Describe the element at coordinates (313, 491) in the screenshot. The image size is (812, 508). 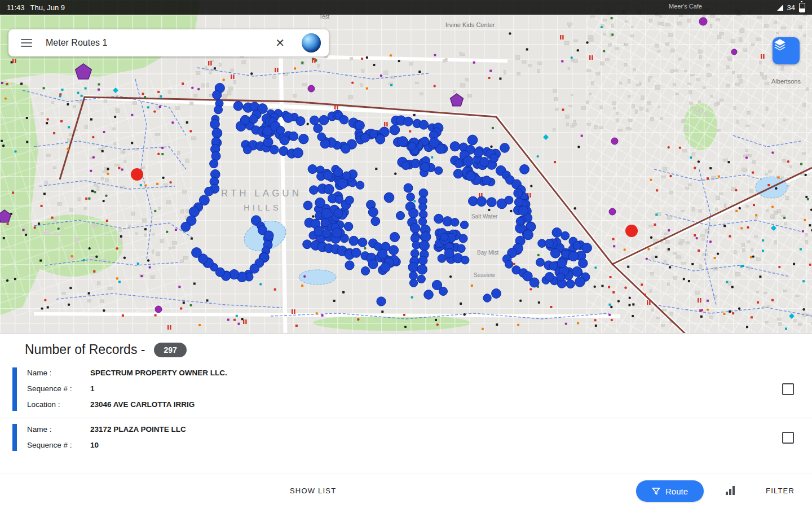
I see `show-list-button: SHOW LIST` at that location.